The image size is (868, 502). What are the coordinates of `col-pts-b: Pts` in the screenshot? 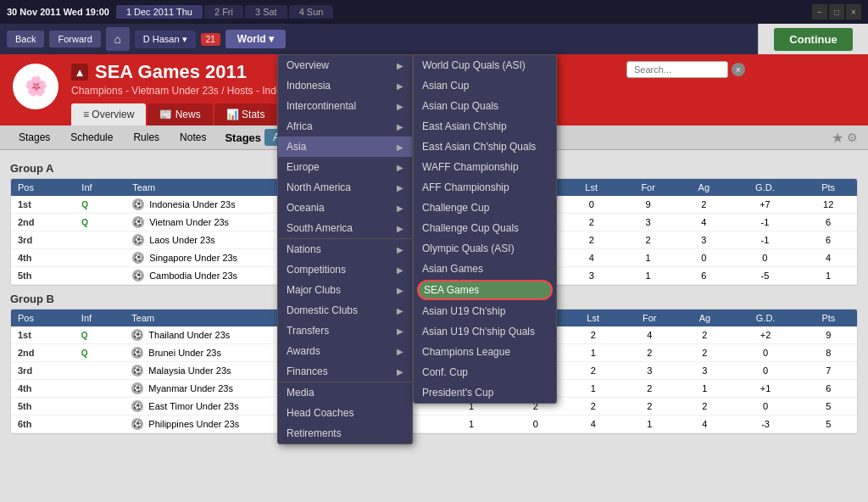 It's located at (829, 318).